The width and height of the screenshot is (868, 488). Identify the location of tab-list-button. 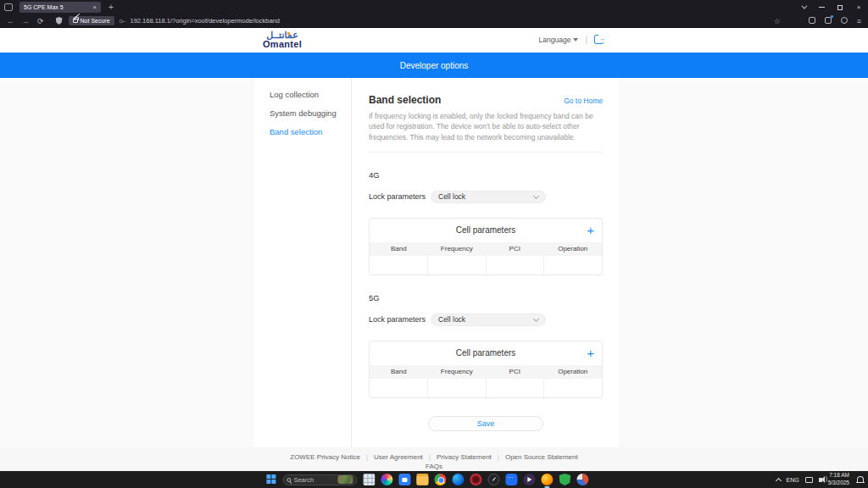
(803, 7).